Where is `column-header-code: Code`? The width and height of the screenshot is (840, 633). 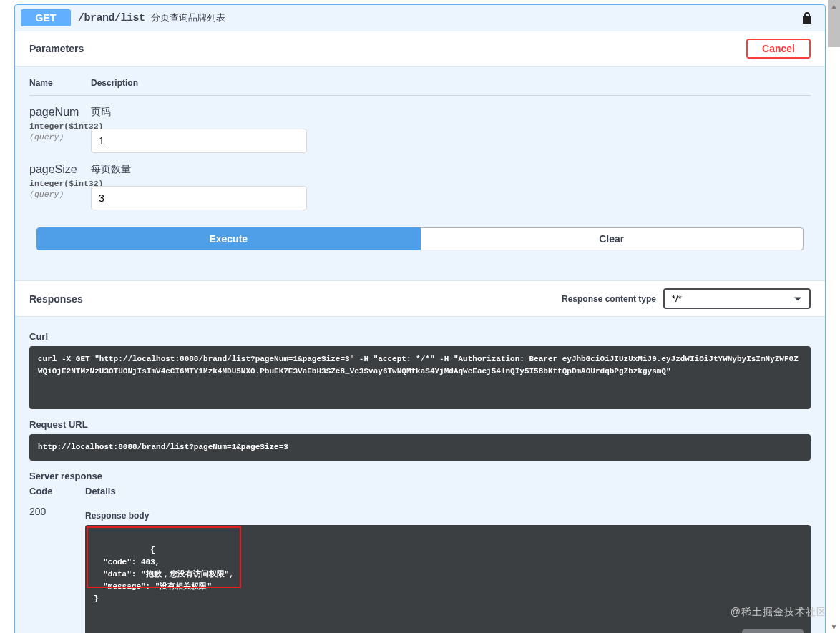
column-header-code: Code is located at coordinates (57, 491).